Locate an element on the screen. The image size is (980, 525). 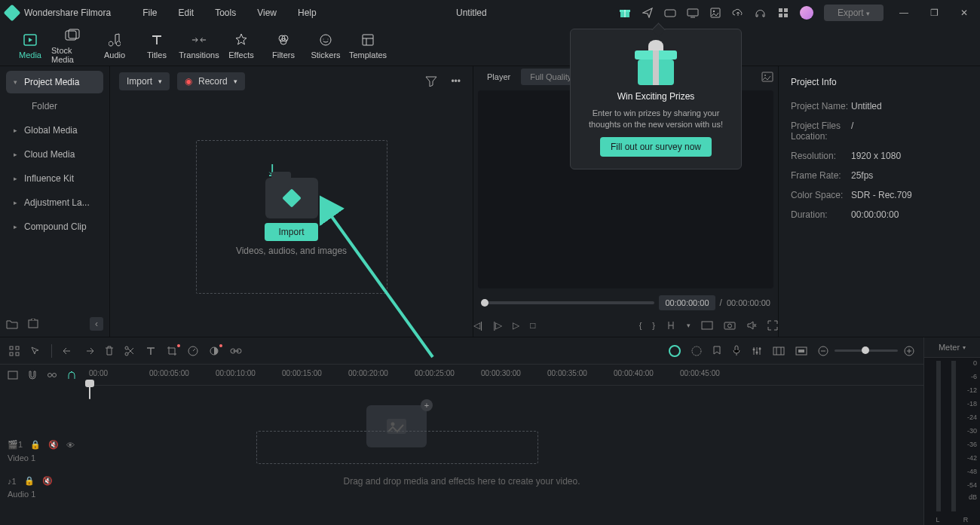
tab-media: Media is located at coordinates (30, 46).